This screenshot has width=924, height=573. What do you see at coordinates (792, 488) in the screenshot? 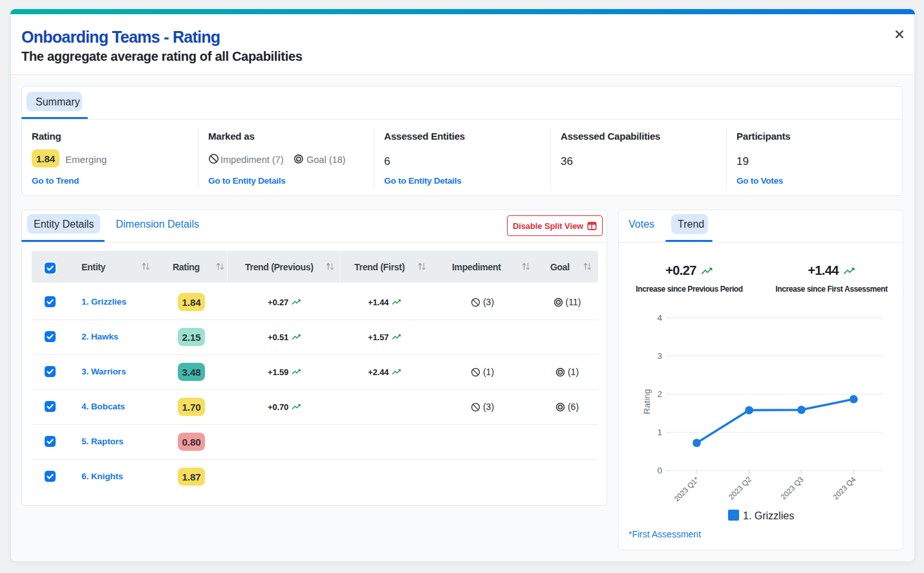
I see `svg-text: 2023 Q3` at bounding box center [792, 488].